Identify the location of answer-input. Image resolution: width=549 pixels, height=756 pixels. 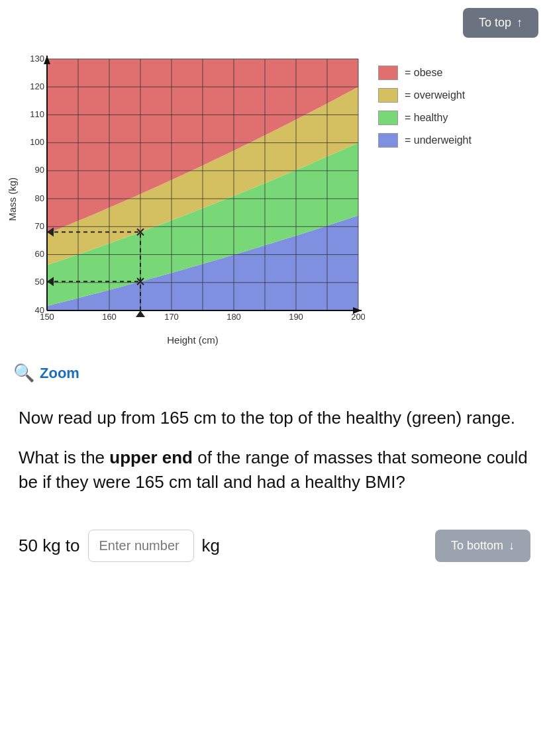
(141, 545).